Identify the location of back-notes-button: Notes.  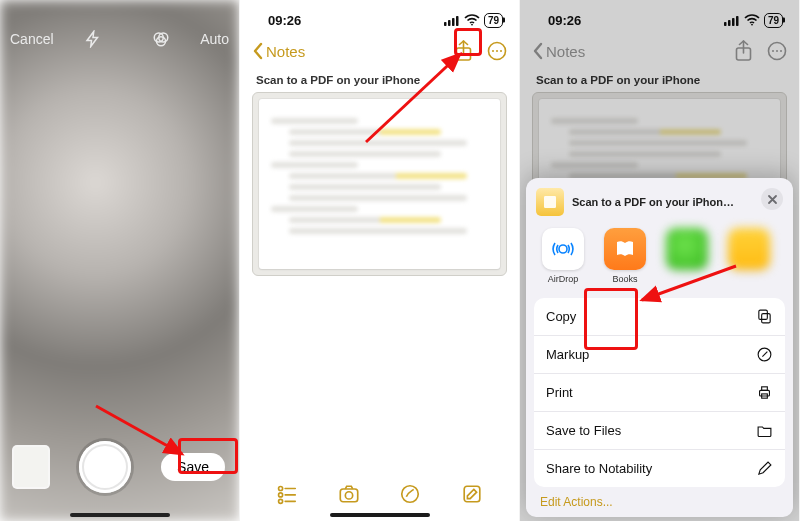
(278, 51).